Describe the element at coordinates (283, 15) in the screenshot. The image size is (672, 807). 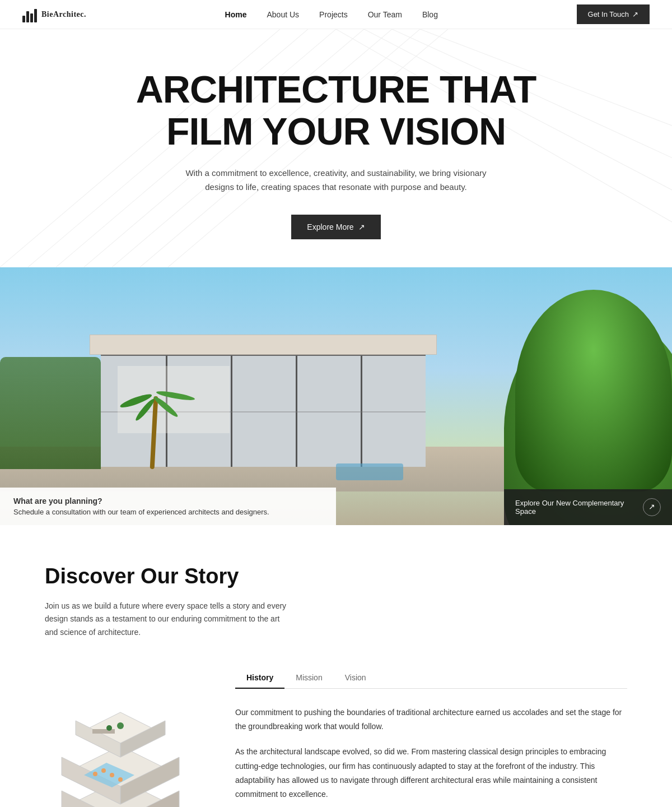
I see `nav-about: About Us` at that location.